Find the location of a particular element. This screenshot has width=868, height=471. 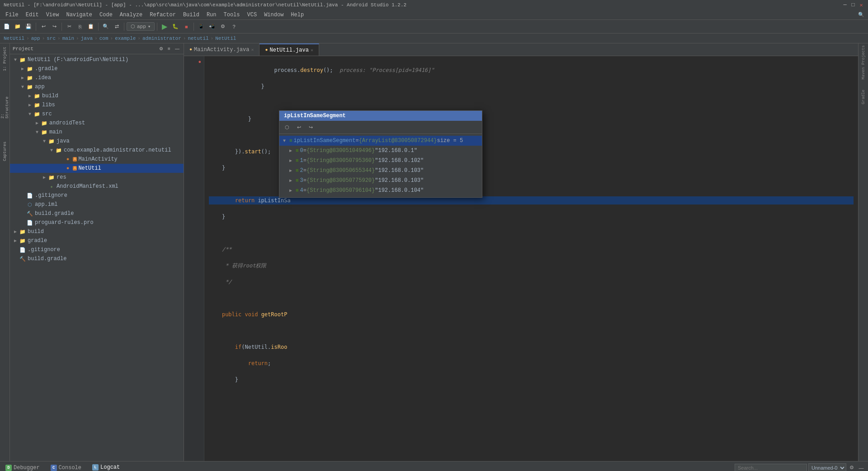

tree-item-java: ▼ 📁 java is located at coordinates (97, 141).